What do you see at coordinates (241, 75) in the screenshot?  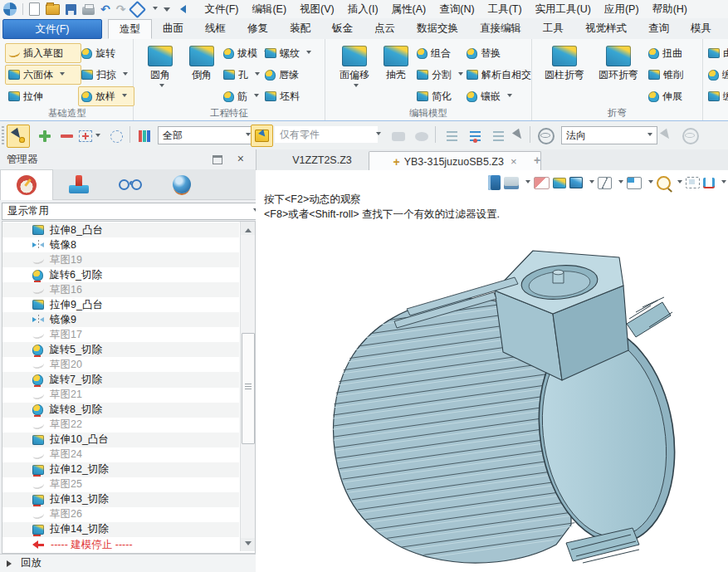 I see `hole-button: 孔` at bounding box center [241, 75].